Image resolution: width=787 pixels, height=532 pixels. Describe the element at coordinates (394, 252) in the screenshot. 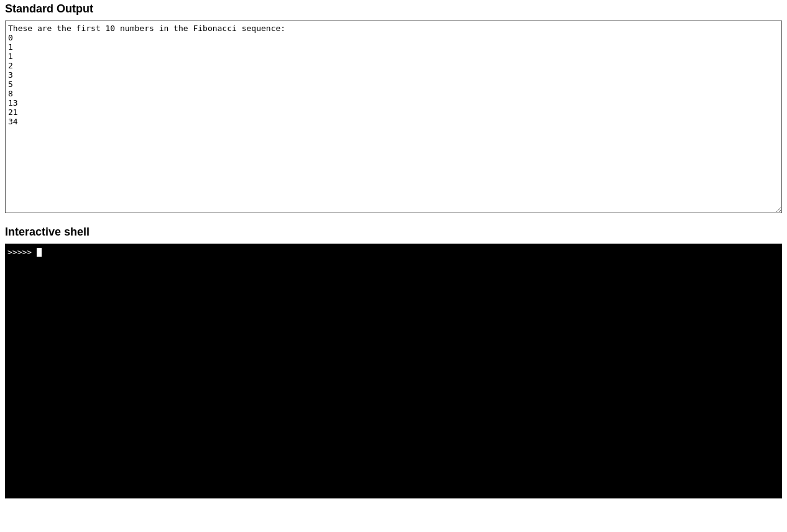

I see `shell-prompt-line: >>>>>` at that location.